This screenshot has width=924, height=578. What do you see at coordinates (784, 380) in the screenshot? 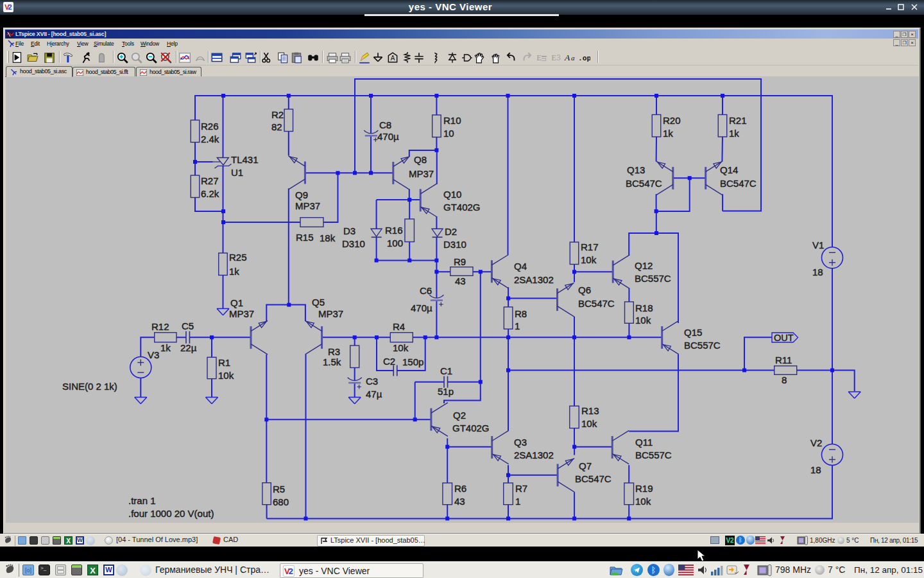
I see `svg-text: 8` at bounding box center [784, 380].